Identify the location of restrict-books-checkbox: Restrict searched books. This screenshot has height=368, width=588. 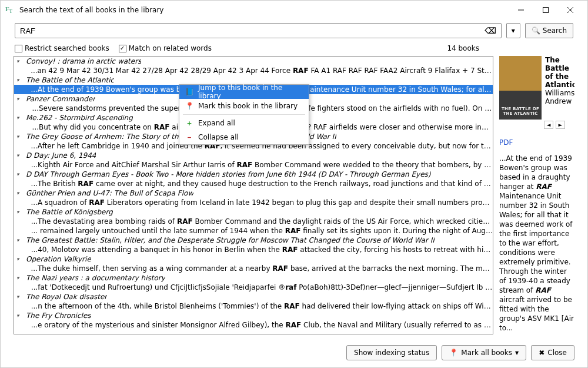
(62, 48).